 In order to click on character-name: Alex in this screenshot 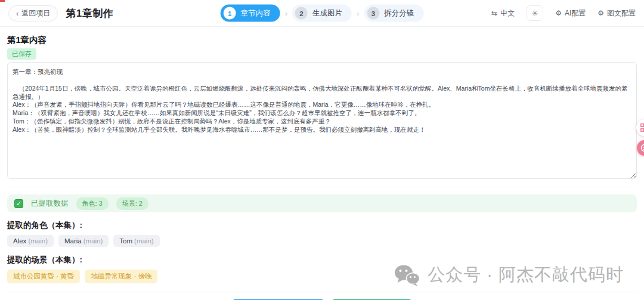, I will do `click(20, 241)`.